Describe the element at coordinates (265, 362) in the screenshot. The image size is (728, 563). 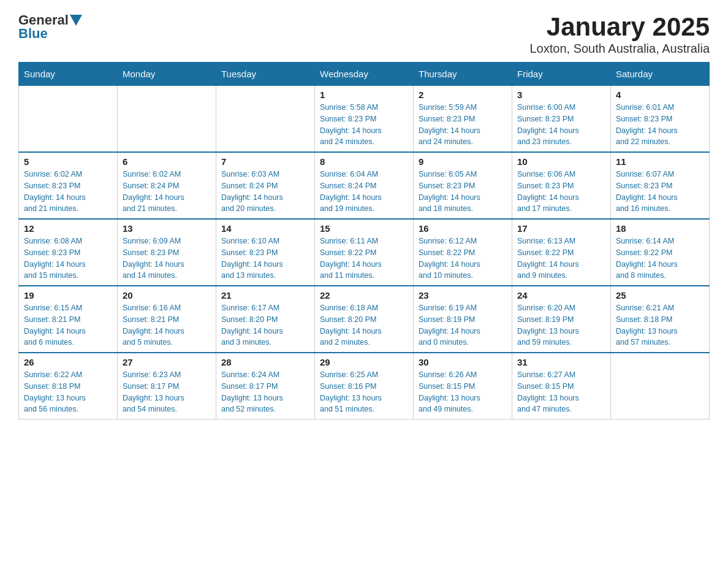
I see `day-number: 28` at that location.